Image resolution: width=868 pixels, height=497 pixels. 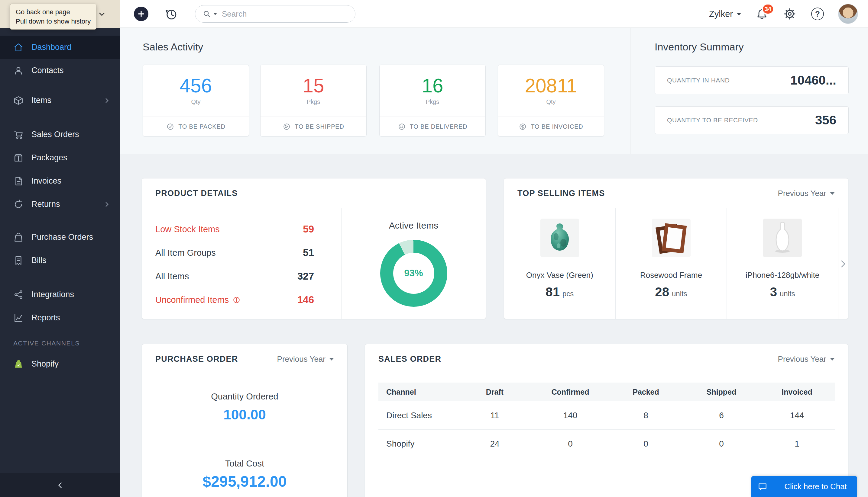 I want to click on top-selling-filter: Previous Year, so click(x=806, y=193).